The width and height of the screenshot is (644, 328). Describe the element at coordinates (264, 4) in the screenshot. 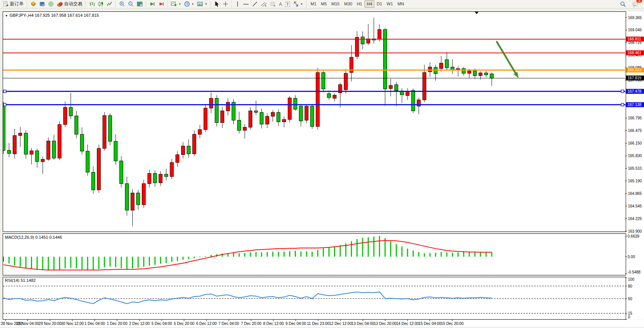

I see `equidistant-channel-icon: E` at that location.